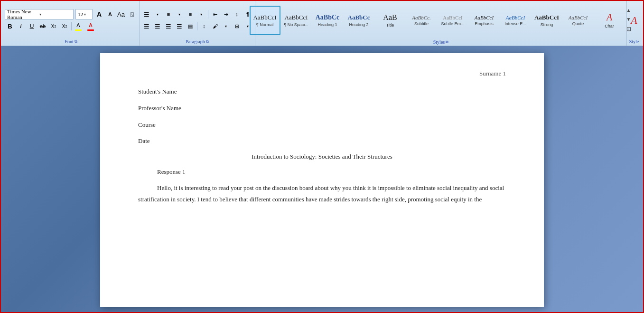  I want to click on style-label-emphasis: Emphasis, so click(484, 24).